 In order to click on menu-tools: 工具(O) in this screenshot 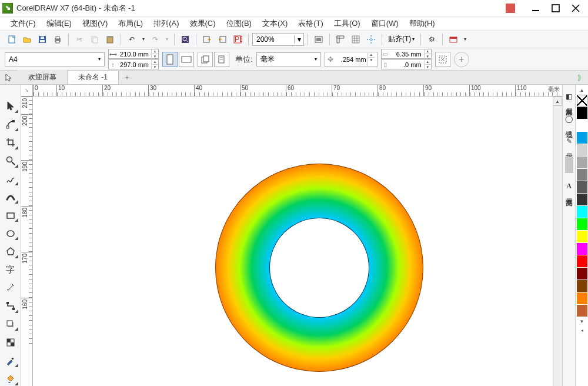, I will do `click(347, 24)`.